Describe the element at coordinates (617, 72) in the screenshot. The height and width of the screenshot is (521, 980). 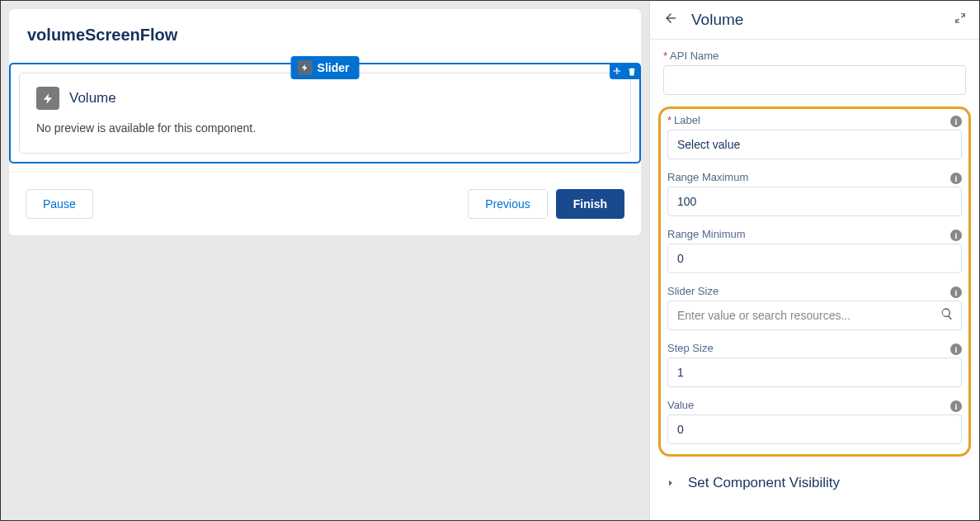
I see `move-icon` at that location.